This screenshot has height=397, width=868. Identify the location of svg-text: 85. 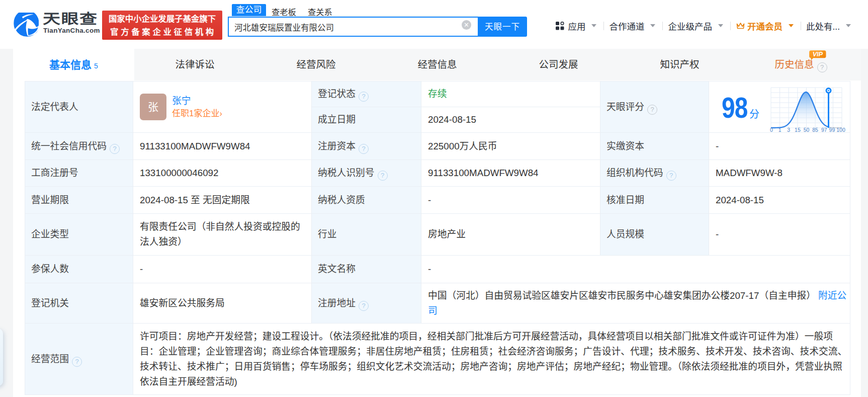
(815, 129).